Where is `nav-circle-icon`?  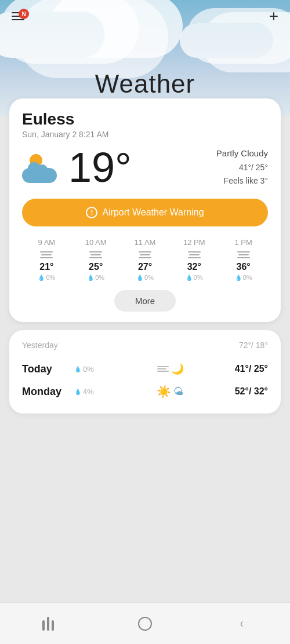
nav-circle-icon is located at coordinates (145, 624).